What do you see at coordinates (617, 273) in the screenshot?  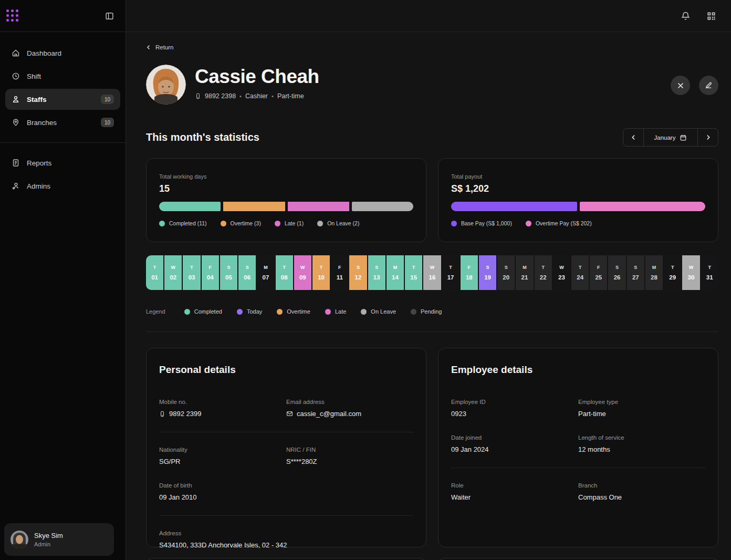 I see `calendar-day: S 26` at bounding box center [617, 273].